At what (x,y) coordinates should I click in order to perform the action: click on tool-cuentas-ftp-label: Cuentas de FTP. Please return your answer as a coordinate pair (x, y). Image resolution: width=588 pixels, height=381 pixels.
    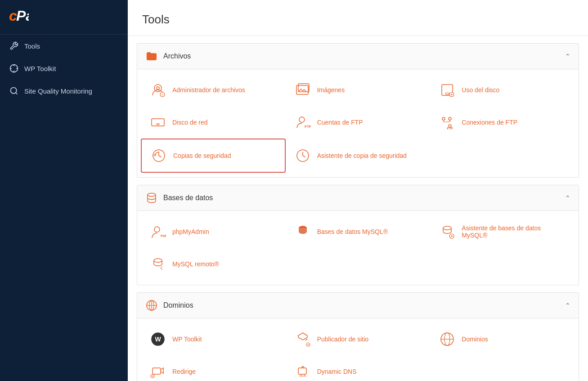
    Looking at the image, I should click on (340, 122).